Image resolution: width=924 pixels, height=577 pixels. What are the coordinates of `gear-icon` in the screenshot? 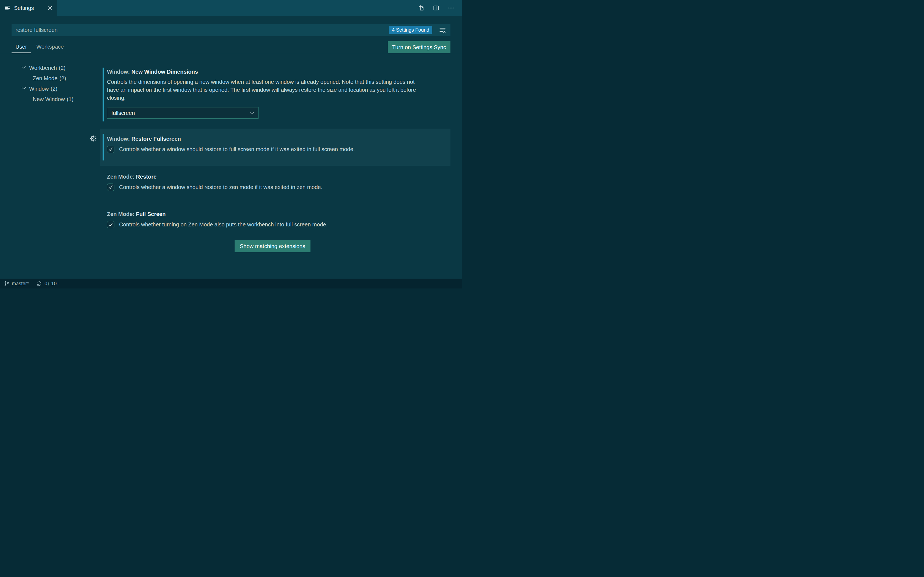 It's located at (93, 139).